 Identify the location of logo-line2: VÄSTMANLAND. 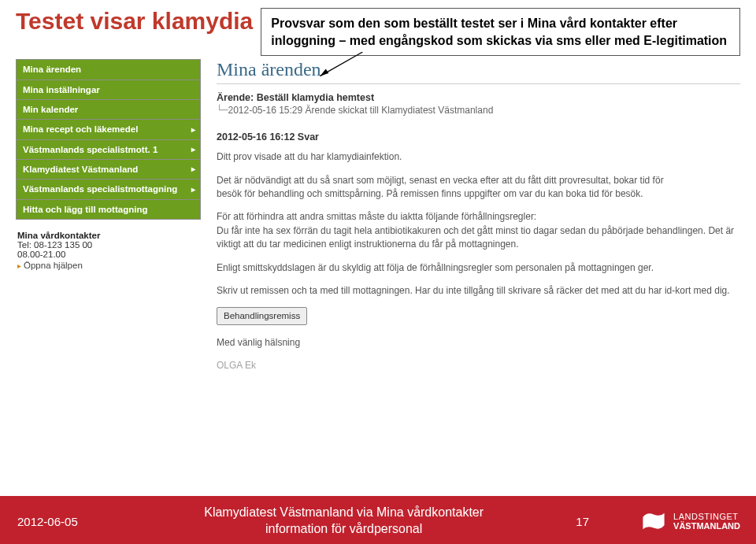
(707, 526).